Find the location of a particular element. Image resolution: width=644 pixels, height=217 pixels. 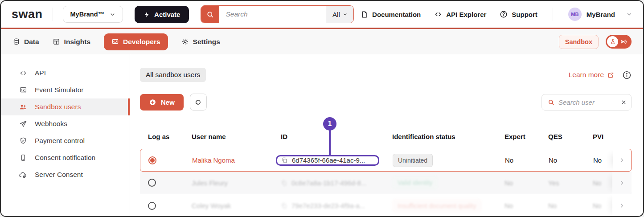

sidebar-item-label: Payment control is located at coordinates (60, 141).